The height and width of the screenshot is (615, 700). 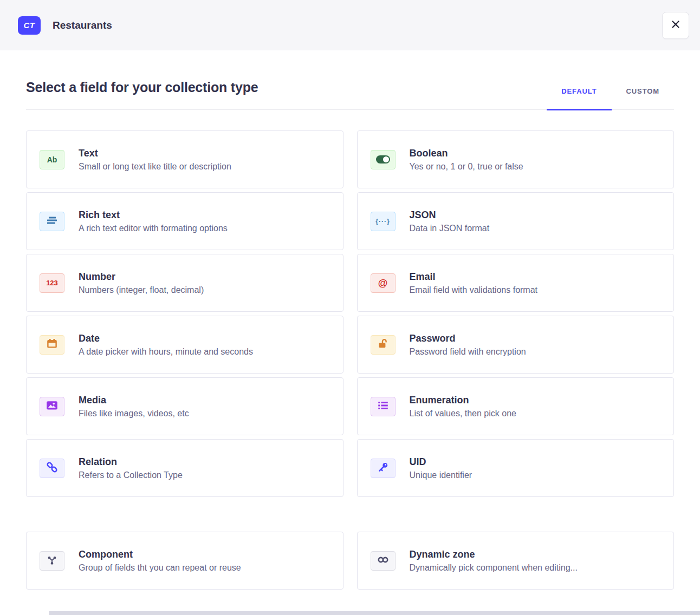 I want to click on field-description: Data in JSON format, so click(x=450, y=228).